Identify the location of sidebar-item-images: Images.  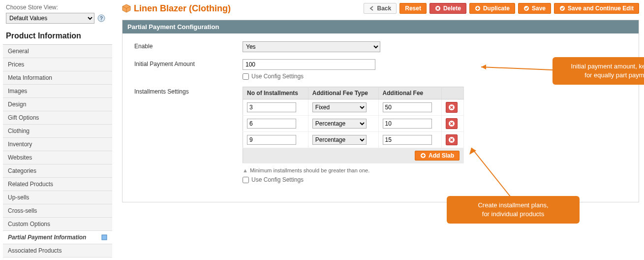
(58, 92).